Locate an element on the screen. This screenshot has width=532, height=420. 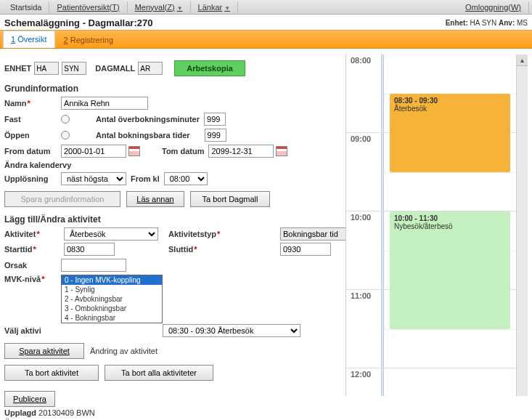
header-context: Enhet: HA SYN Anv: MS is located at coordinates (486, 23).